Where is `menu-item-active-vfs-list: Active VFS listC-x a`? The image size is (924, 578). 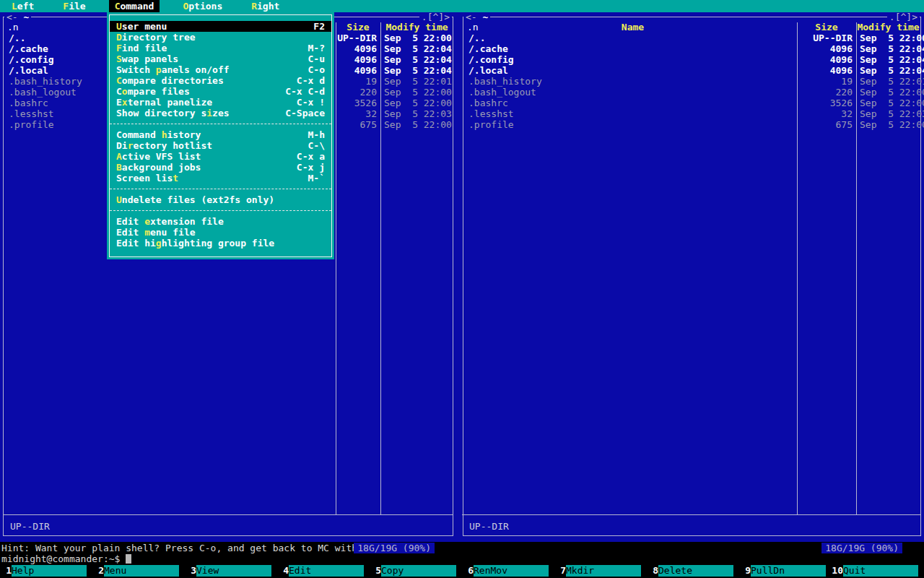 menu-item-active-vfs-list: Active VFS listC-x a is located at coordinates (221, 156).